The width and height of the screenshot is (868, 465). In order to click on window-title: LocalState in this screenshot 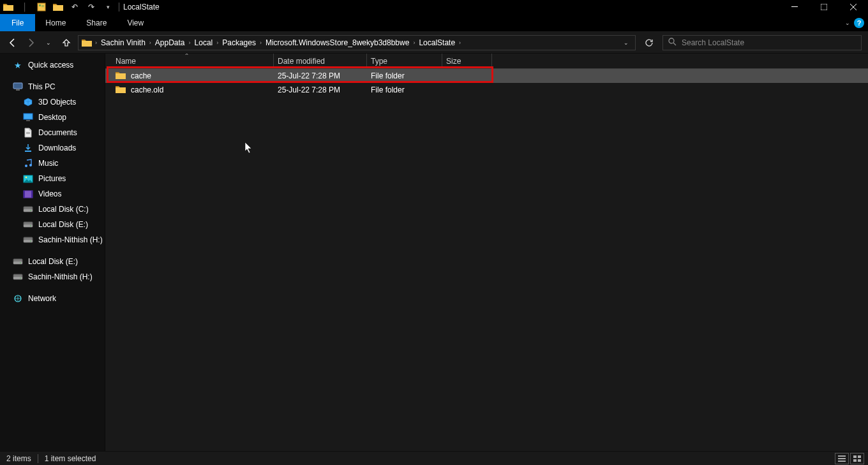, I will do `click(142, 7)`.